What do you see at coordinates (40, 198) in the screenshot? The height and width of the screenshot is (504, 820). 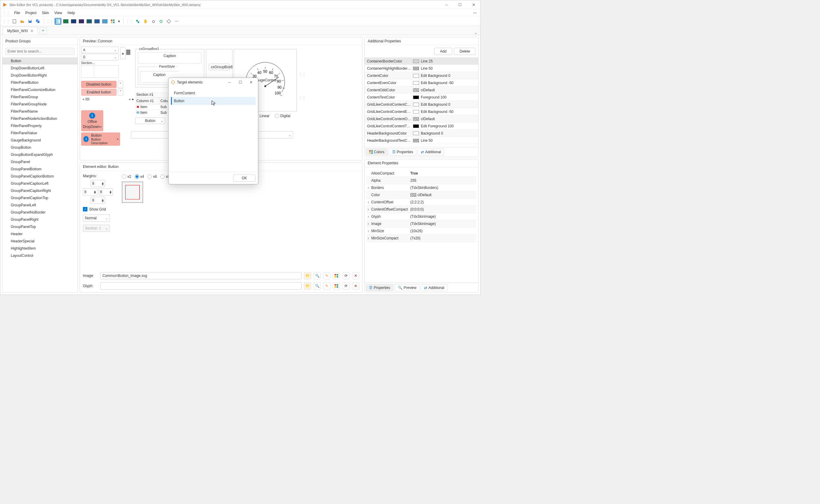 I see `list-item: GroupPanelCaptionTop` at bounding box center [40, 198].